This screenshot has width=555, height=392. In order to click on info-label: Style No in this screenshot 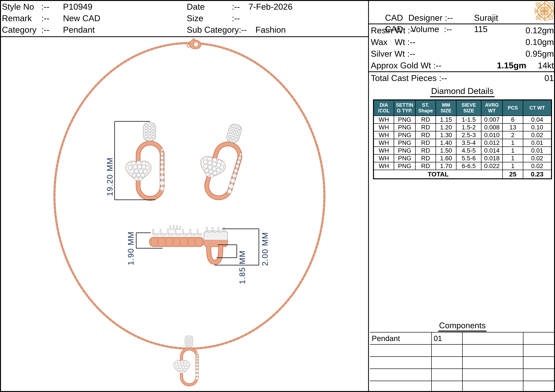, I will do `click(22, 7)`.